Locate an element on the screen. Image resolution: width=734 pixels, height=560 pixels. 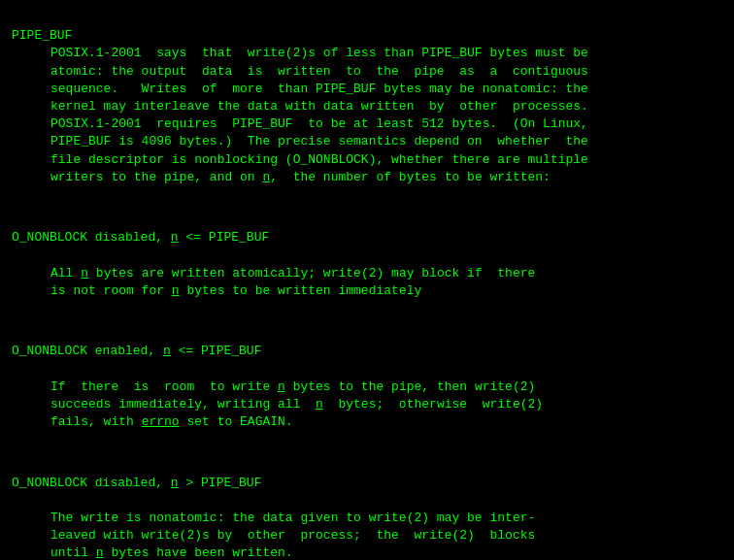
n-ref-s1b: n is located at coordinates (84, 274).